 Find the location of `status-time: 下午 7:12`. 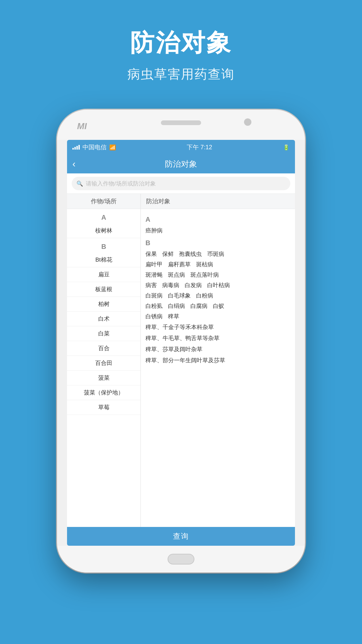

status-time: 下午 7:12 is located at coordinates (199, 147).